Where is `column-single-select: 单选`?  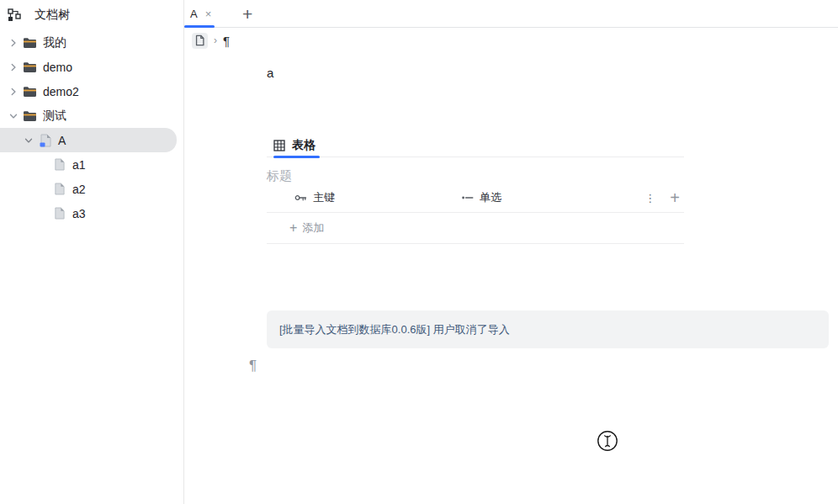
column-single-select: 单选 is located at coordinates (553, 198).